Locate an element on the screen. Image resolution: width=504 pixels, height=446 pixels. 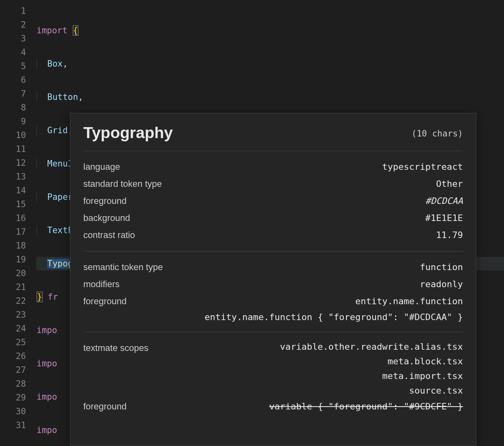
keyword-import: import is located at coordinates (52, 30).